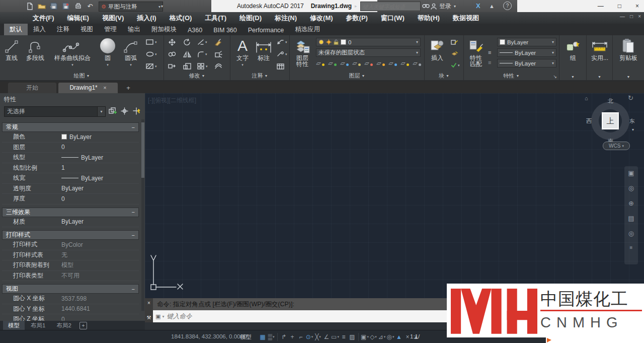 This screenshot has width=644, height=343. What do you see at coordinates (70, 213) in the screenshot?
I see `section-3d-header: 三维效果−` at bounding box center [70, 213].